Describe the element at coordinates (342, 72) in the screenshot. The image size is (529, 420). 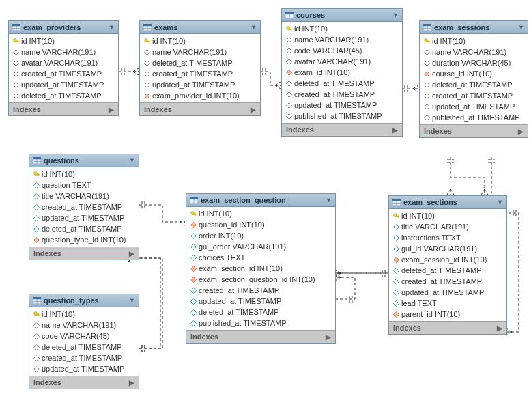
I see `entity-courses: courses▼id INT(10)name VARCHAR(191)code …` at that location.